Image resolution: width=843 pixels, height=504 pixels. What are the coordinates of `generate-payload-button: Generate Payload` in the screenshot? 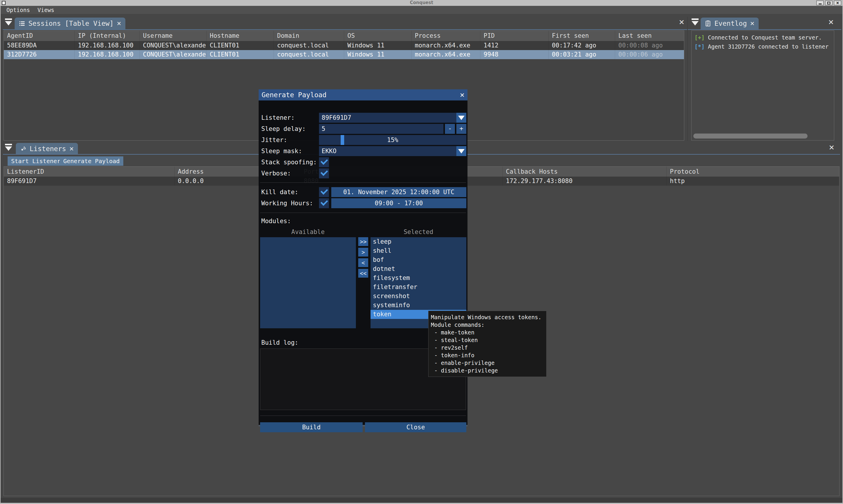 It's located at (92, 161).